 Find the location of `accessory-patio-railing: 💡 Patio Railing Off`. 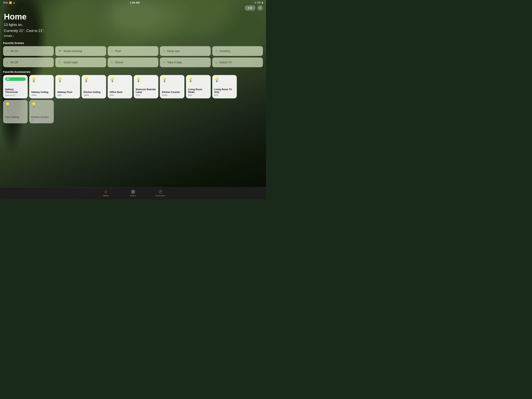

accessory-patio-railing: 💡 Patio Railing Off is located at coordinates (15, 112).